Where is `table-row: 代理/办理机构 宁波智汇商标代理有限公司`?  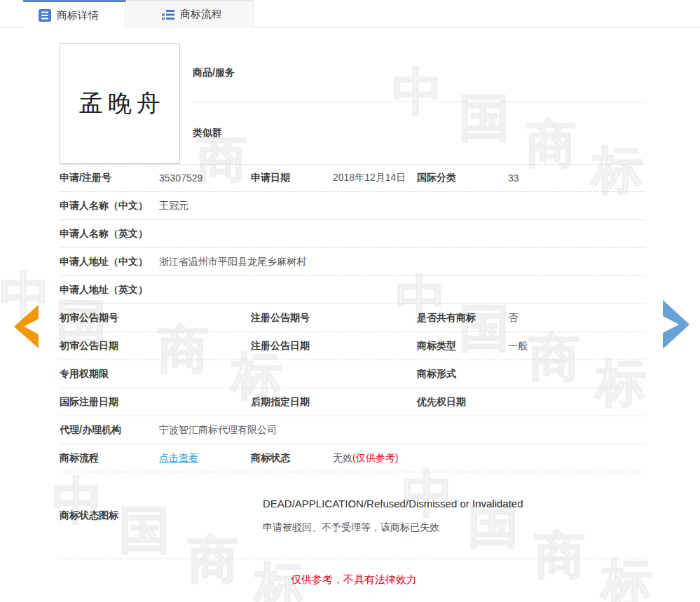 table-row: 代理/办理机构 宁波智汇商标代理有限公司 is located at coordinates (352, 430).